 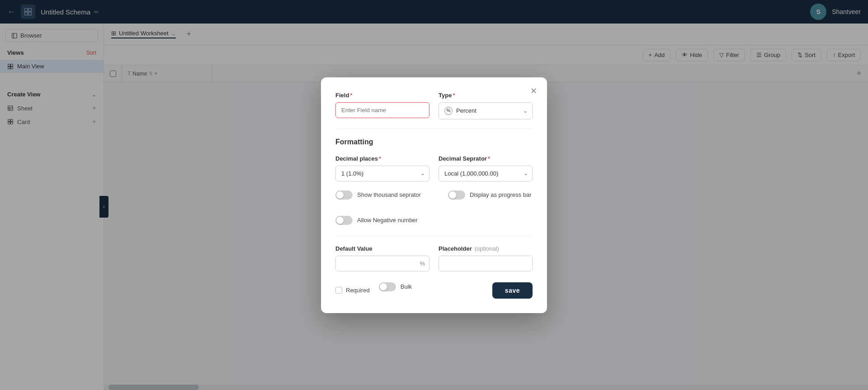 I want to click on negative-label: Allow Negative number, so click(x=387, y=220).